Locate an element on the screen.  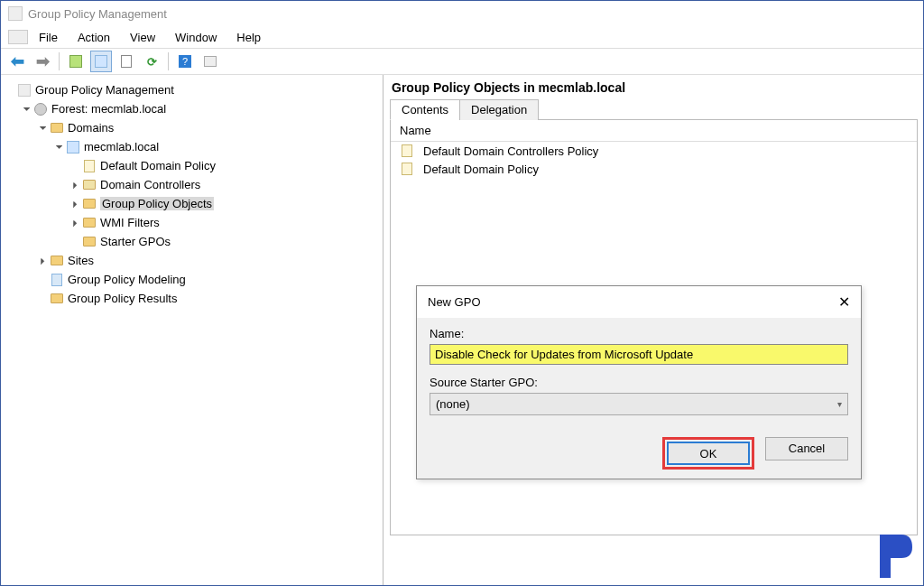
toolbar-btn-help: ? is located at coordinates (185, 61).